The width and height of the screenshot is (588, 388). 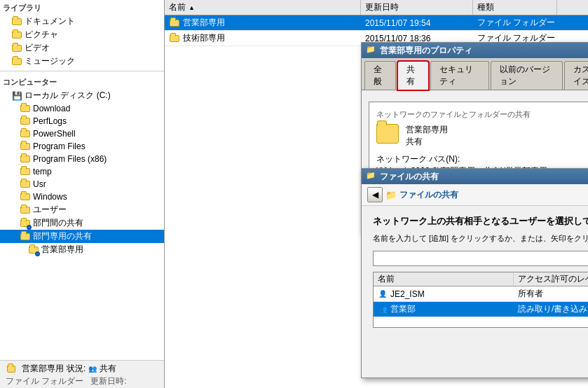 I want to click on share-description-1: ネットワーク上の共有相手となるユーザーを選択してください, so click(x=481, y=221).